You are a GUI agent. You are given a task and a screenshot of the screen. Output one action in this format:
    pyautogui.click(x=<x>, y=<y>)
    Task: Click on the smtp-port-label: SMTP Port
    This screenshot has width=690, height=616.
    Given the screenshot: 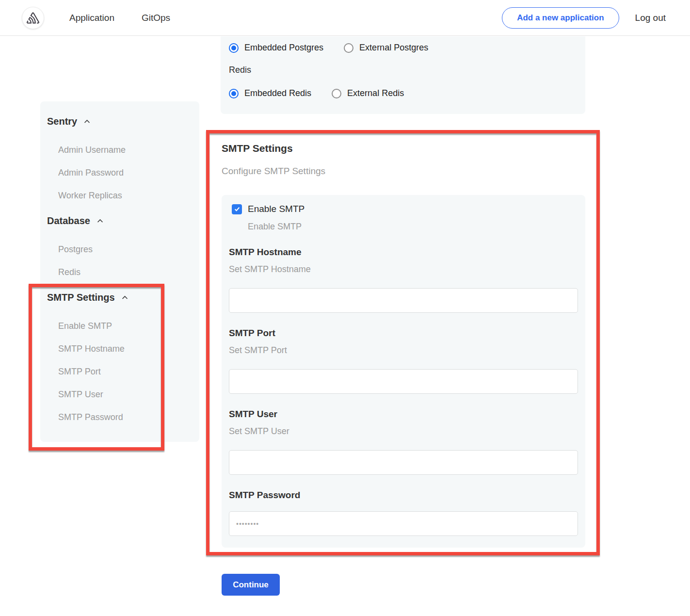 What is the action you would take?
    pyautogui.click(x=407, y=333)
    